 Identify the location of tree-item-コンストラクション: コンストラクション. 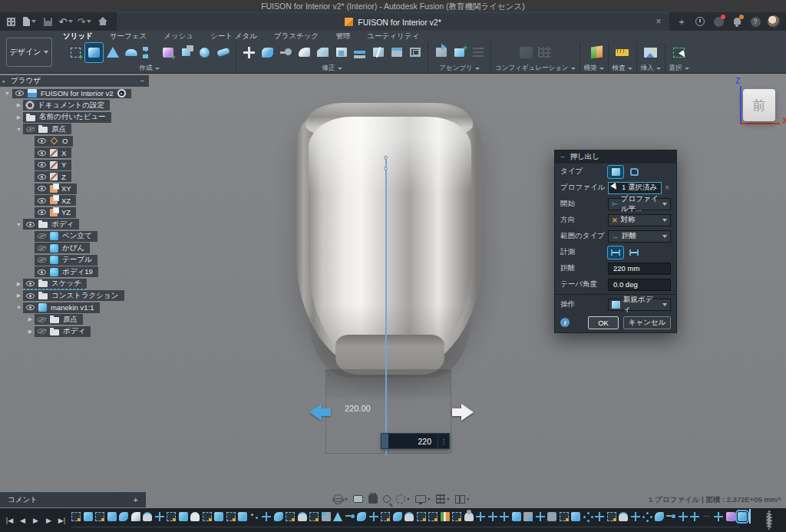
(74, 296).